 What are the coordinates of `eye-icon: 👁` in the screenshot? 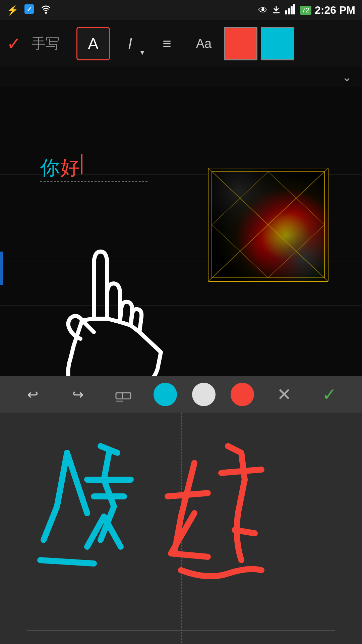 It's located at (263, 10).